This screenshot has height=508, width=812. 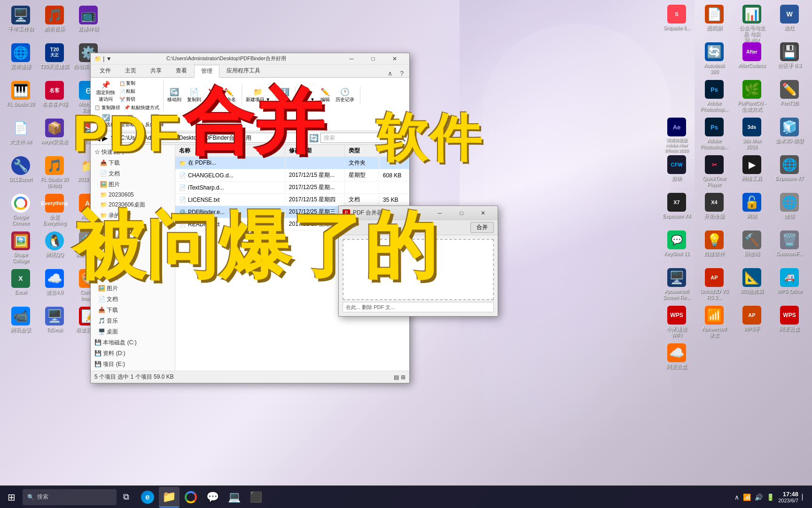 I want to click on nav-video: 📹 视频, so click(x=133, y=278).